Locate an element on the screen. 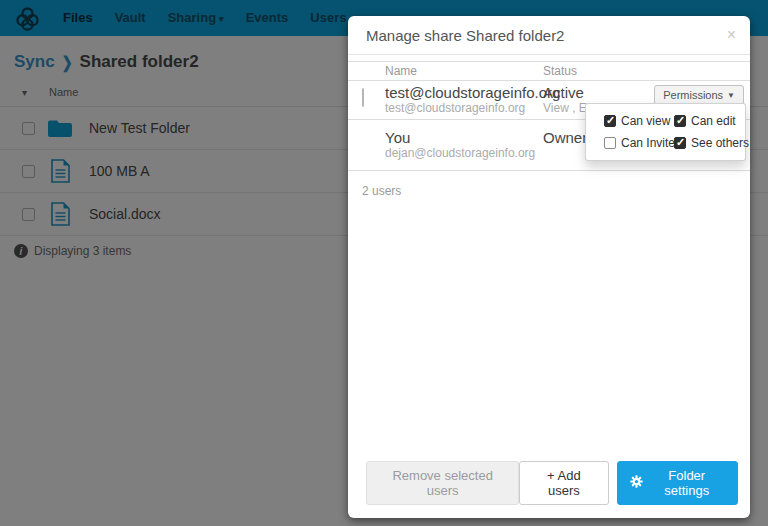 Image resolution: width=768 pixels, height=526 pixels. permission-option-can-invite: Can Invite is located at coordinates (639, 143).